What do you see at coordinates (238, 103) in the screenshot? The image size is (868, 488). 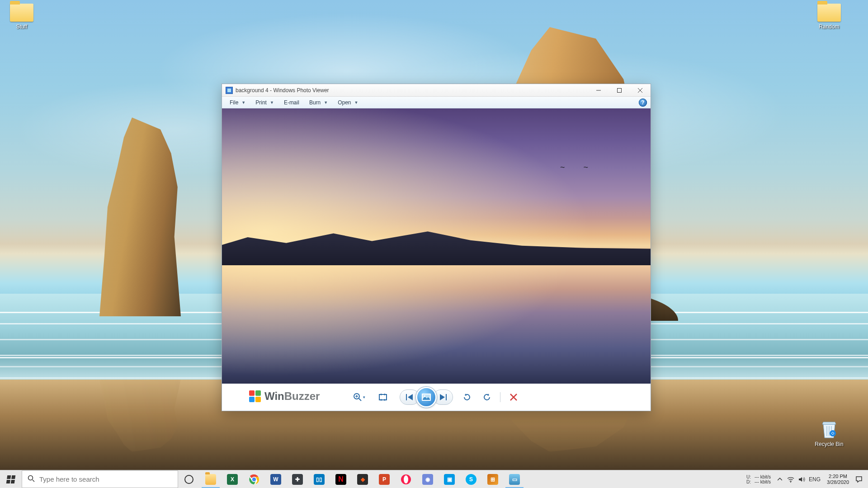 I see `menu-file: File ▼` at bounding box center [238, 103].